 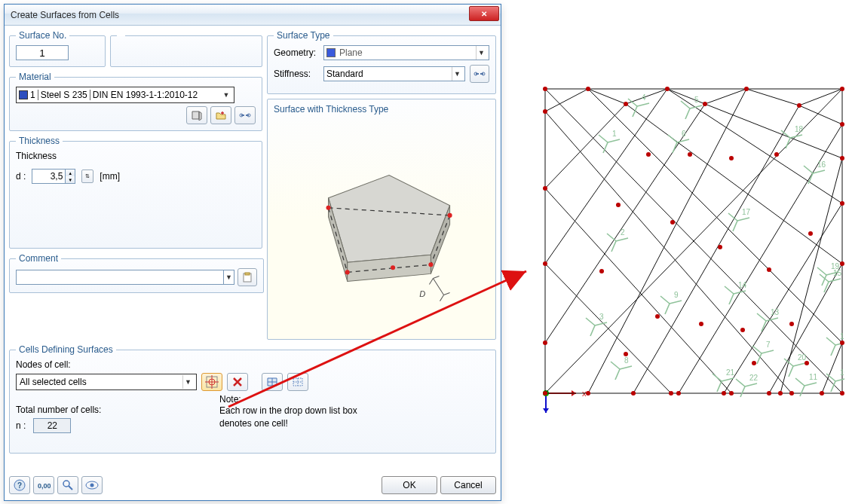 What do you see at coordinates (57, 48) in the screenshot?
I see `surface-no-group: Surface No.` at bounding box center [57, 48].